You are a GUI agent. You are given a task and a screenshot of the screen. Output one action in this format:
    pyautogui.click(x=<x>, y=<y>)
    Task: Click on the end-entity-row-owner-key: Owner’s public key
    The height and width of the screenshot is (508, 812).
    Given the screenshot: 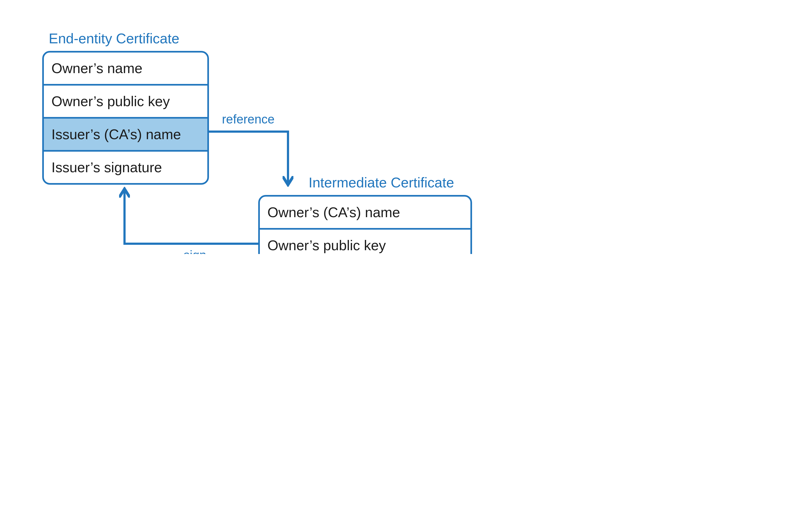 What is the action you would take?
    pyautogui.click(x=126, y=100)
    